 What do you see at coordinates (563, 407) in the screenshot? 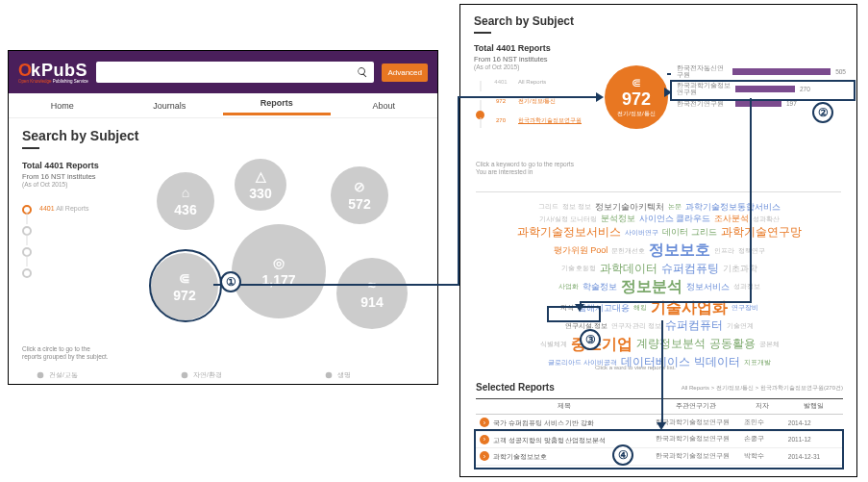
I see `col-title: 제목` at bounding box center [563, 407].